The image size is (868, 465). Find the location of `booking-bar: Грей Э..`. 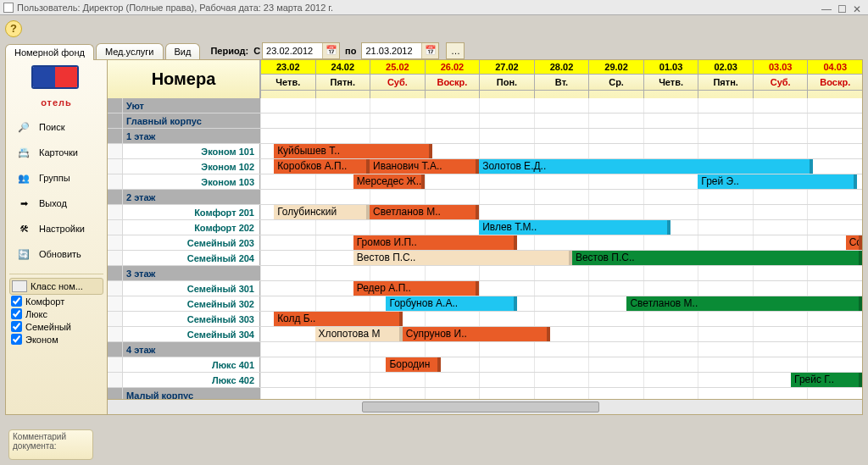

booking-bar: Грей Э.. is located at coordinates (776, 181).